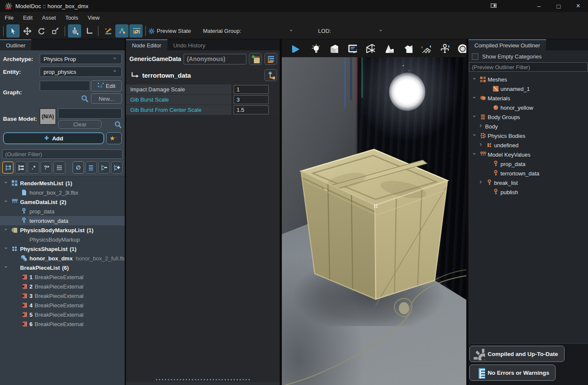  Describe the element at coordinates (79, 167) in the screenshot. I see `hide-empty-button: ∅` at that location.